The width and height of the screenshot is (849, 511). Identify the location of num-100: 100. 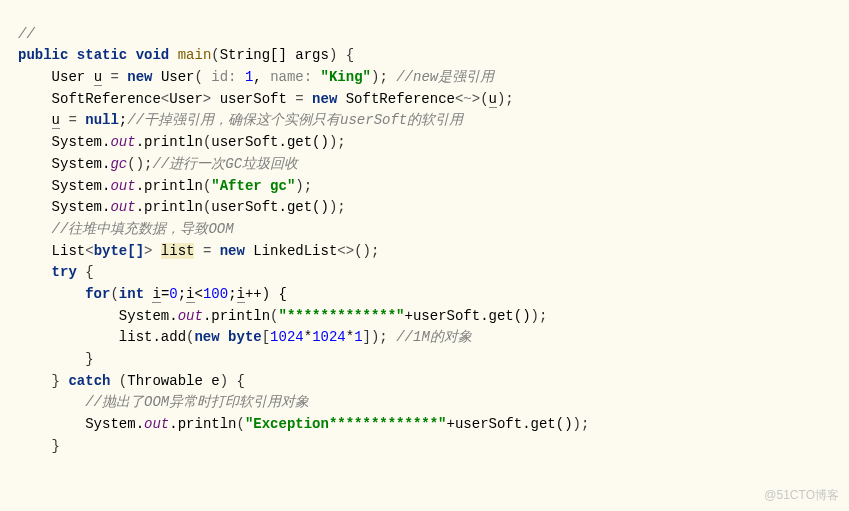
(216, 294).